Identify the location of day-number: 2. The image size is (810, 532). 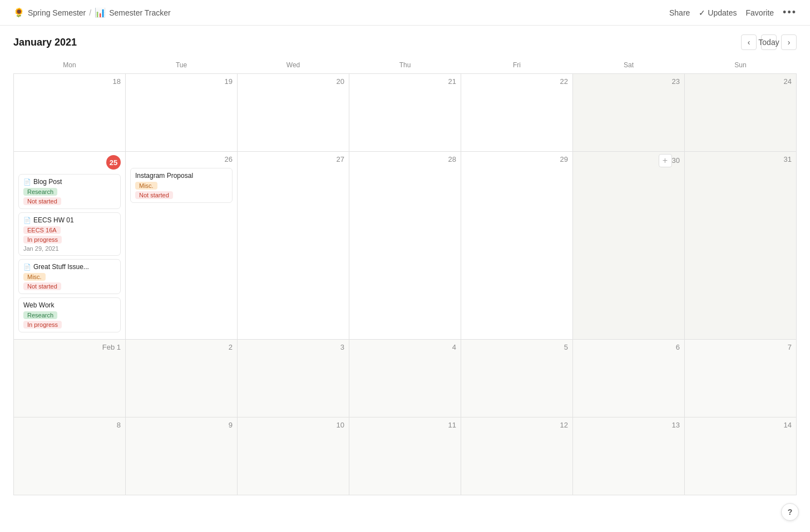
(230, 347).